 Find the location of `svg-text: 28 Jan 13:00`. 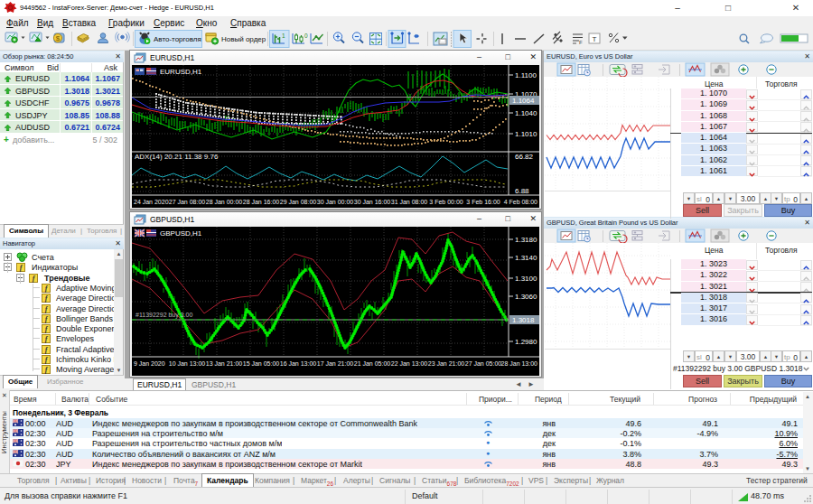

svg-text: 28 Jan 13:00 is located at coordinates (520, 363).